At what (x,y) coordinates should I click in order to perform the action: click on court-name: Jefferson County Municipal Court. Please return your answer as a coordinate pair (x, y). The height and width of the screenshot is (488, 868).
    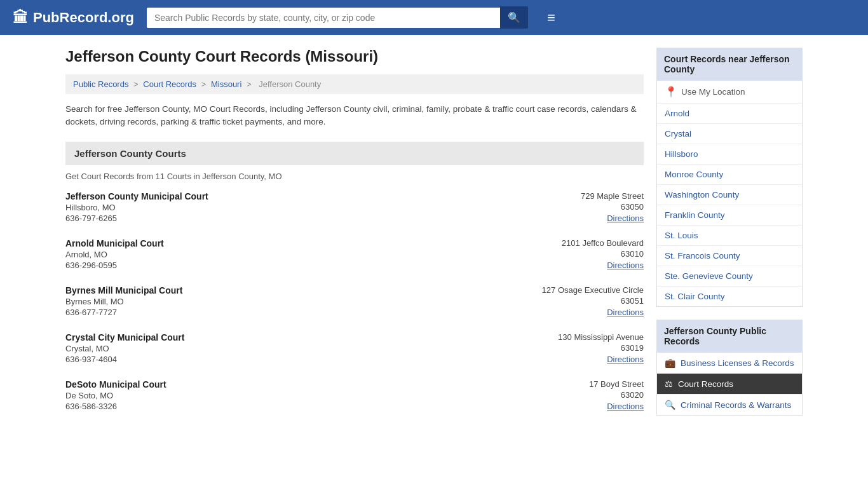
    Looking at the image, I should click on (137, 196).